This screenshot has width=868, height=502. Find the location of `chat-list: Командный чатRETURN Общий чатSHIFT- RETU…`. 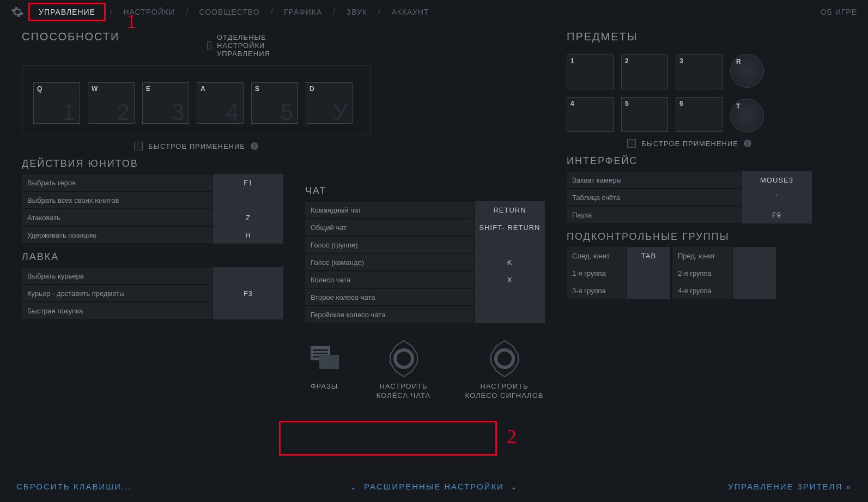

chat-list: Командный чатRETURN Общий чатSHIFT- RETU… is located at coordinates (425, 262).